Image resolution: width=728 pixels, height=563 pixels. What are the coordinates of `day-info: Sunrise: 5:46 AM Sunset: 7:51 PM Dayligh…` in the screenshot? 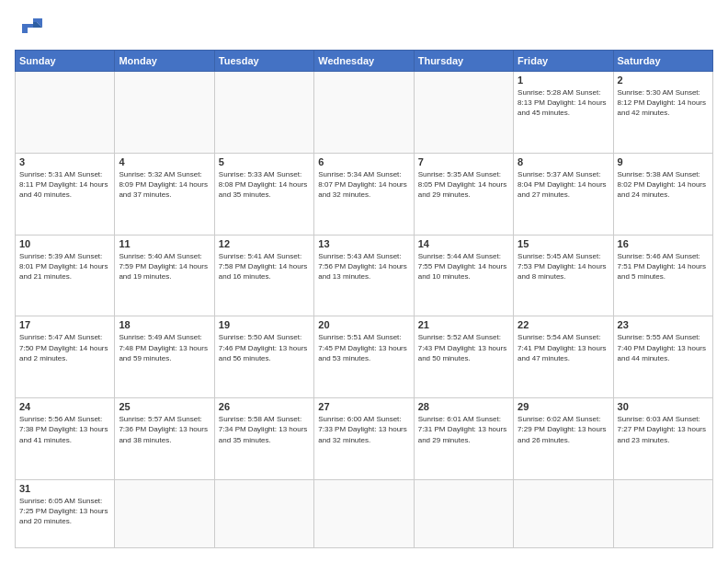 It's located at (664, 267).